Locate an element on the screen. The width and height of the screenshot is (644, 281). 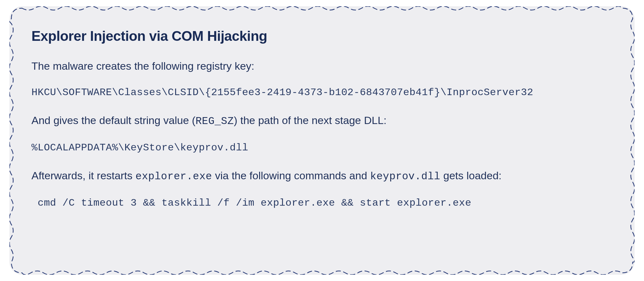
section-title: Explorer Injection via COM Hijacking is located at coordinates (322, 36).